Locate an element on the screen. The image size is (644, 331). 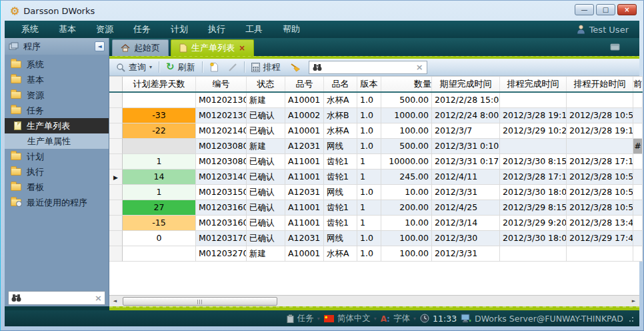
sidebar-title: 程序 is located at coordinates (32, 47).